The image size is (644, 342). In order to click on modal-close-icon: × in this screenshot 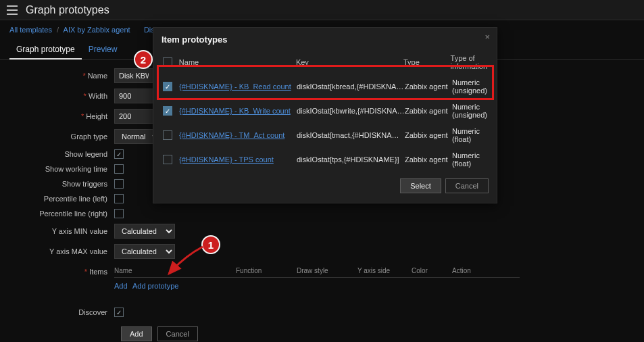, I will do `click(487, 36)`.